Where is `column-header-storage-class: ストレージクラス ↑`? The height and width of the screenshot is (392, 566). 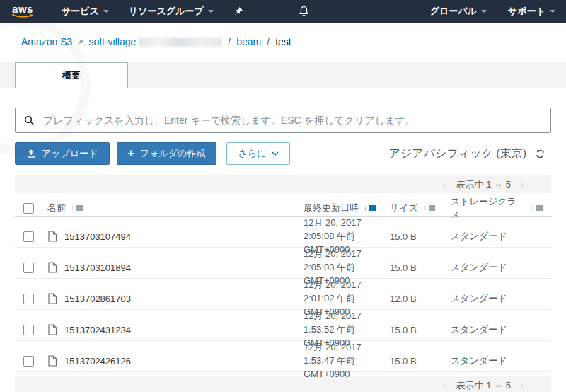
column-header-storage-class: ストレージクラス ↑ is located at coordinates (497, 208).